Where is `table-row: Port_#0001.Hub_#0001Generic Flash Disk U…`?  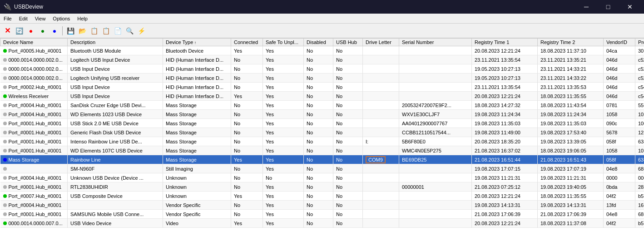 table-row: Port_#0001.Hub_#0001Generic Flash Disk U… is located at coordinates (322, 133).